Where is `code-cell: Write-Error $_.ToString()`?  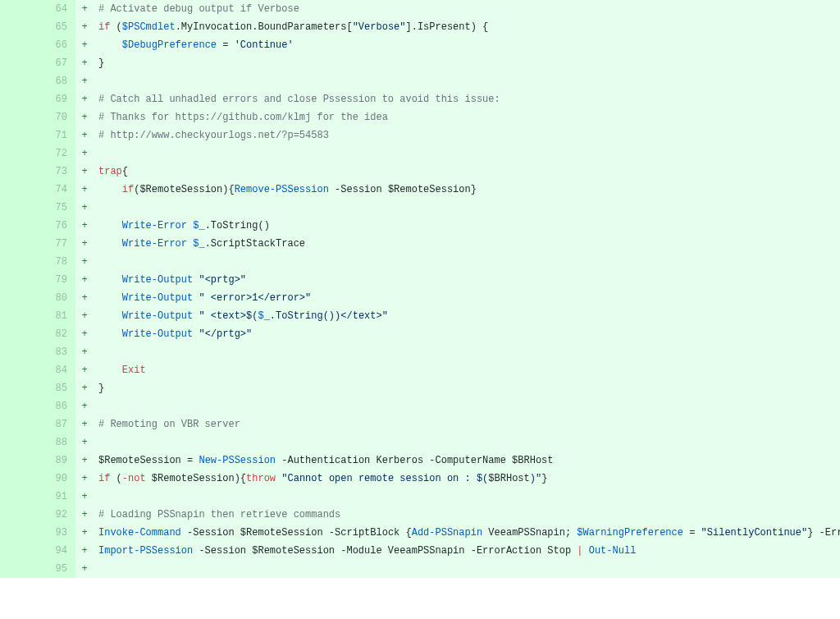
code-cell: Write-Error $_.ToString() is located at coordinates (467, 226).